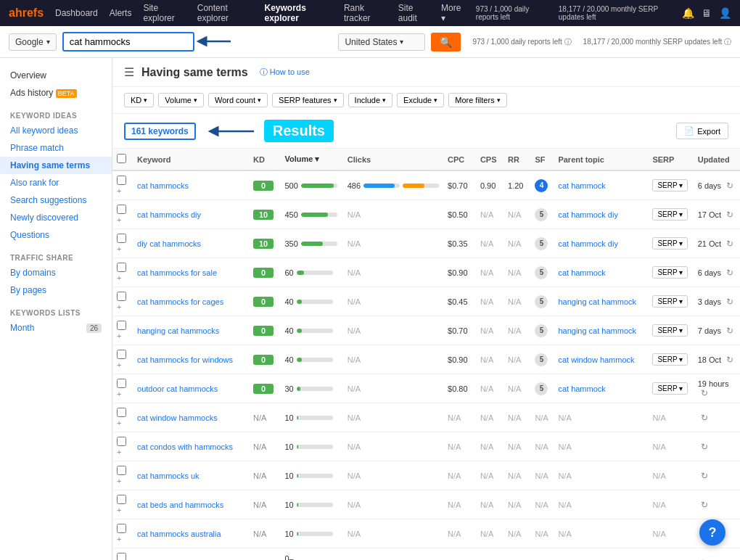 The height and width of the screenshot is (560, 740). I want to click on keyword-link: cat hammocks for windows, so click(185, 360).